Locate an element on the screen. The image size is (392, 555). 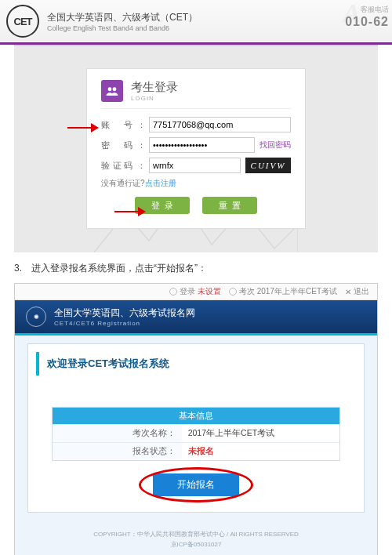
s2-brand-band: ✺ 全国大学英语四、六级考试报名网 CET4/CET6 Registration is located at coordinates (196, 318).